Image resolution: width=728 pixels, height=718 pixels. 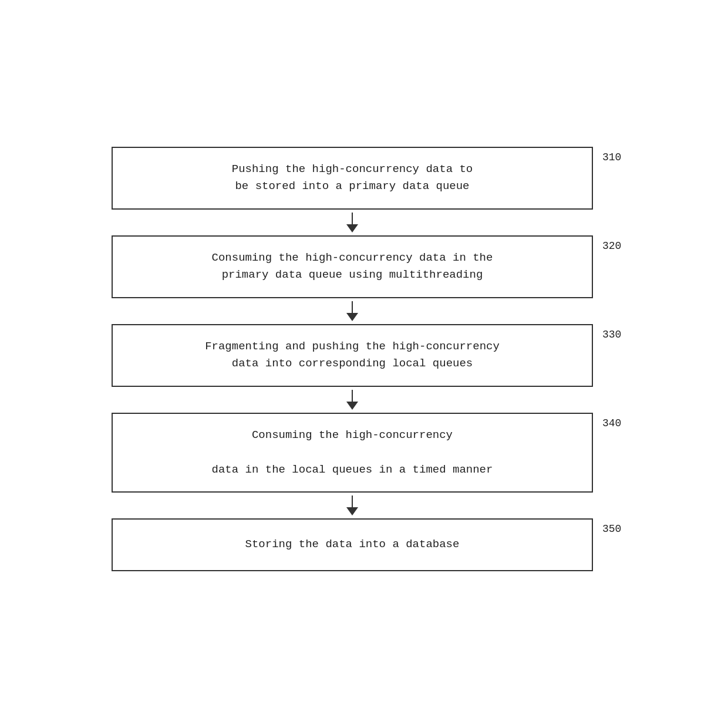 I want to click on step-text-340: Consuming the high-concurrency data in t…, so click(x=352, y=453).